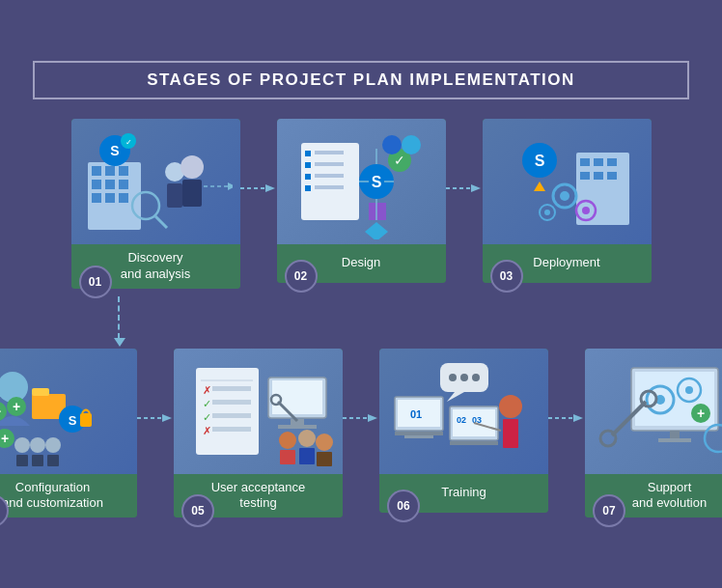  I want to click on vert-line, so click(119, 318).